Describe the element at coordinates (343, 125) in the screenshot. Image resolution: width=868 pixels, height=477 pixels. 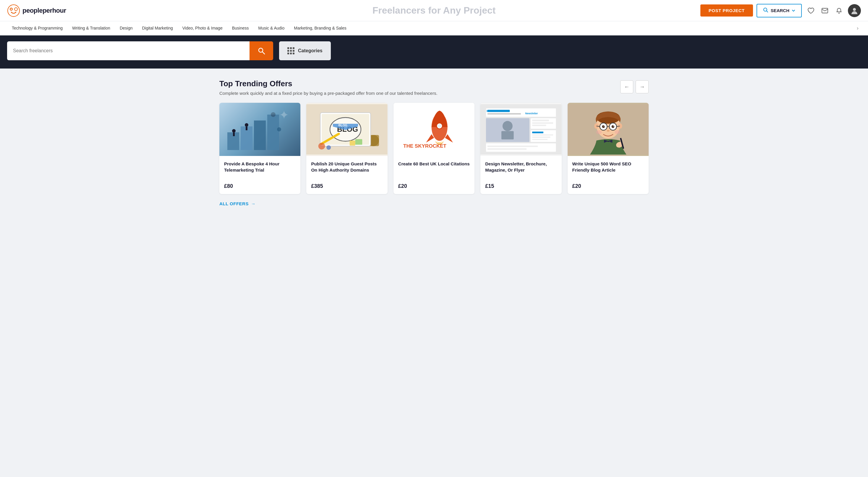
I see `svg-text: BLOG` at that location.